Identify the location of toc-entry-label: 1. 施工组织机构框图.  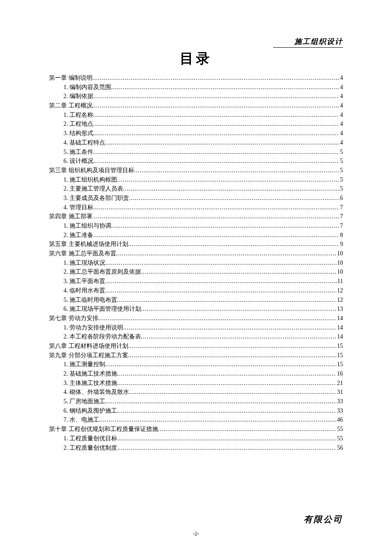
(90, 180).